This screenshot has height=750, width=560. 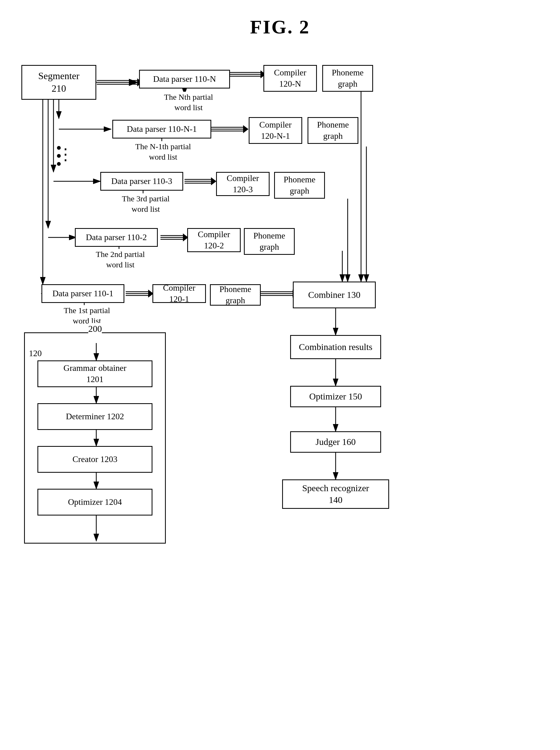 I want to click on segmenter-label: Segmenter 210, so click(x=59, y=82).